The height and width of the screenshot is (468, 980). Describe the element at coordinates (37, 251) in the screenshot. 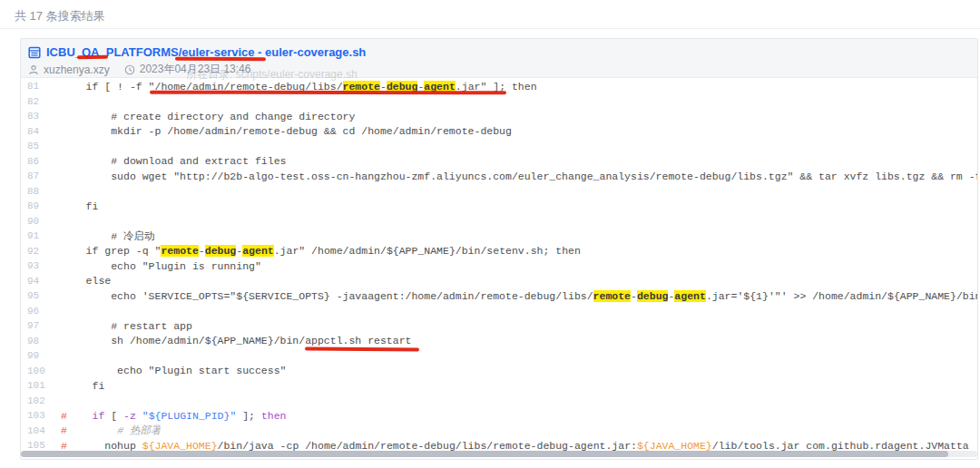

I see `line-number: 92` at that location.